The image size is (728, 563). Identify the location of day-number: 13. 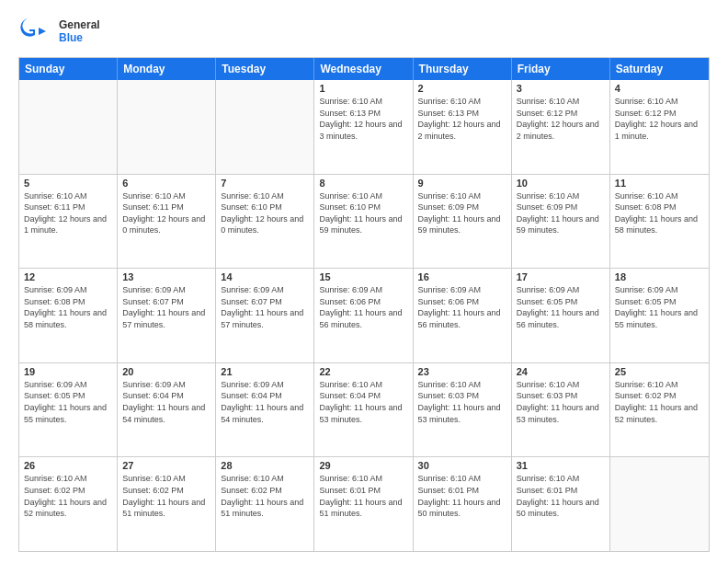
(166, 277).